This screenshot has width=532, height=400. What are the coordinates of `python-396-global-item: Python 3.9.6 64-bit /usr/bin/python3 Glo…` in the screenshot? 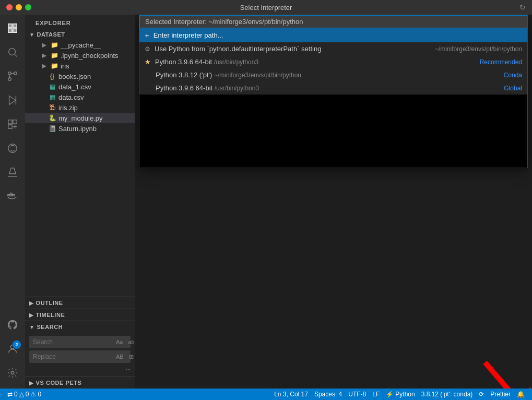 It's located at (333, 88).